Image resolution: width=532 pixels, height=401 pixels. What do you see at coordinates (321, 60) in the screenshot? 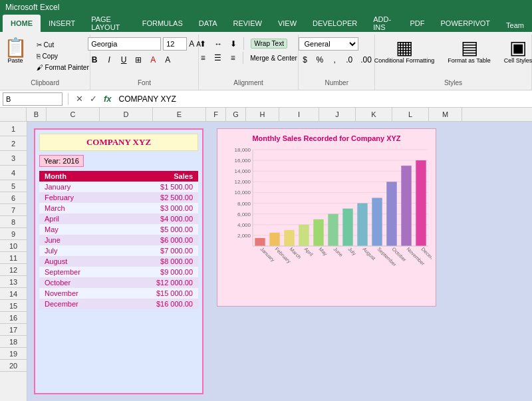
I see `percent-button: %` at bounding box center [321, 60].